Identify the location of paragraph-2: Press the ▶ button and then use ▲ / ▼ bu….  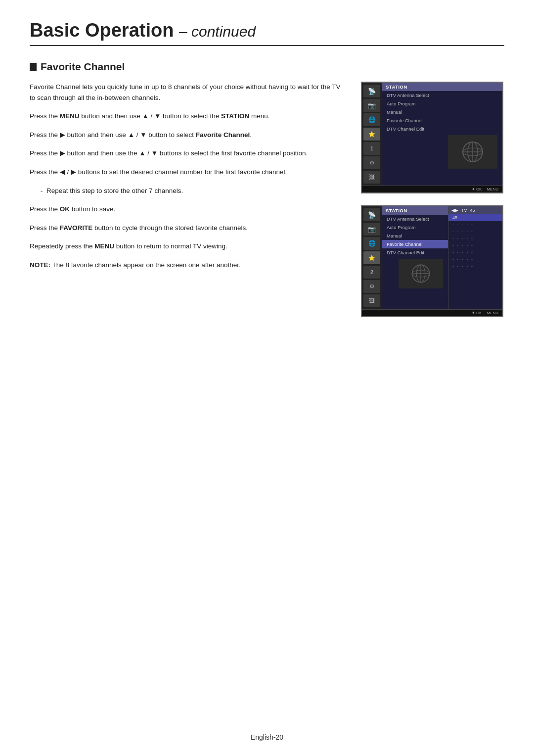
(188, 135).